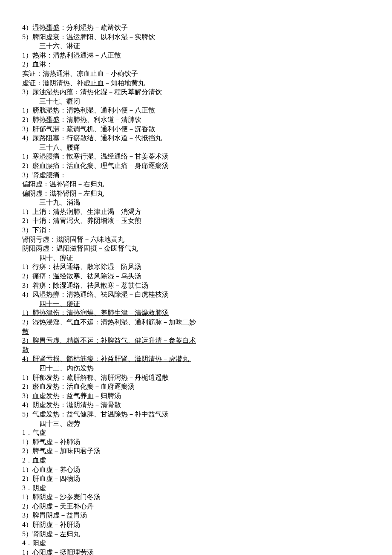 The image size is (392, 555). Describe the element at coordinates (194, 424) in the screenshot. I see `text-line: 四十三、虚劳` at that location.